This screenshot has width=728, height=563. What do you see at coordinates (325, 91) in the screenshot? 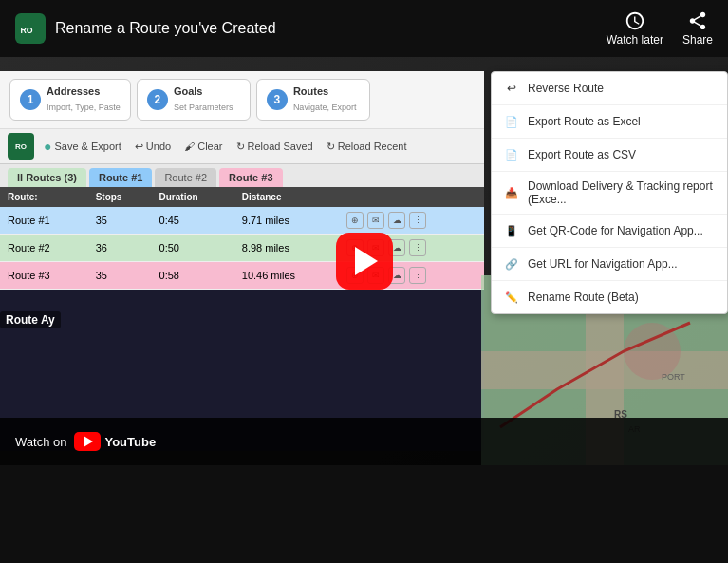
I see `step-routes-title: Routes` at bounding box center [325, 91].